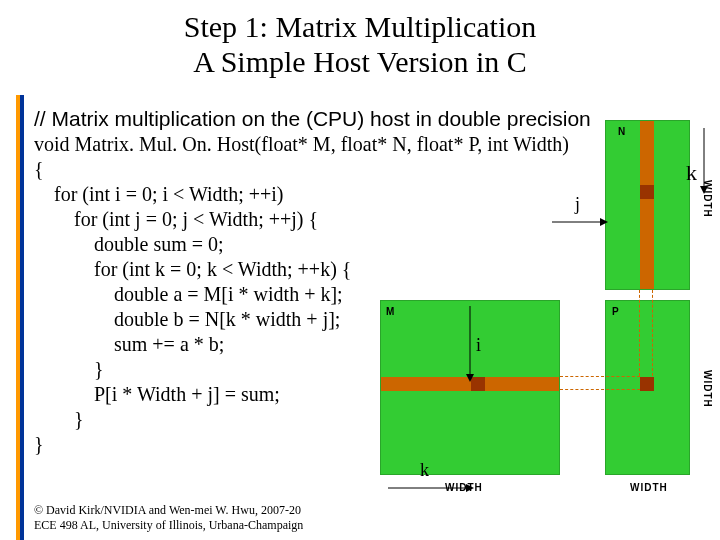 Image resolution: width=720 pixels, height=540 pixels. I want to click on footer-line-1: © David Kirk/NVIDIA and Wen-mei W. Hwu, …, so click(168, 510).